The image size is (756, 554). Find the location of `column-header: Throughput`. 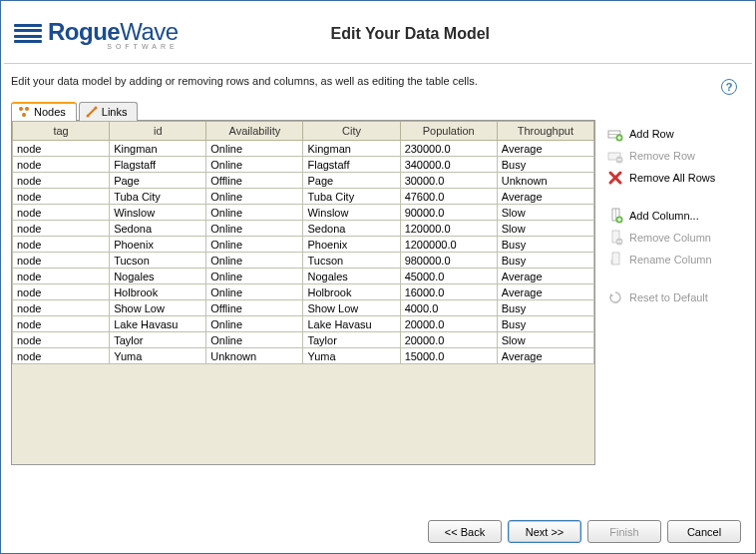

column-header: Throughput is located at coordinates (545, 132).